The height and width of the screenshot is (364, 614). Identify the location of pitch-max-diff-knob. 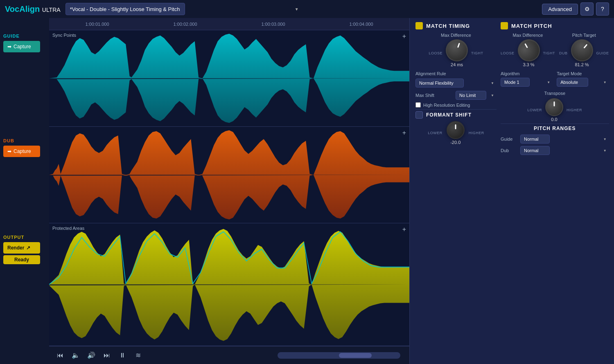
(529, 50).